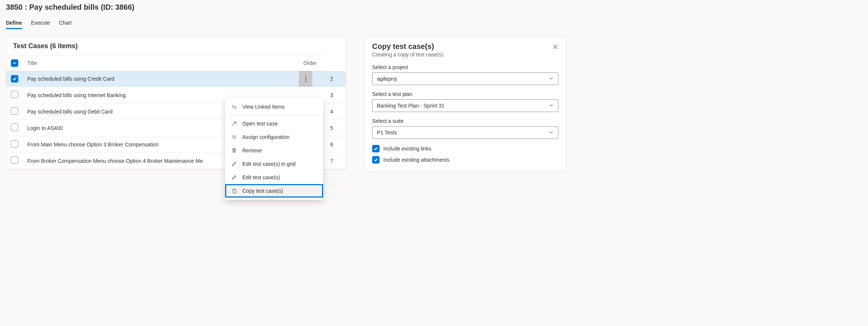  What do you see at coordinates (176, 79) in the screenshot?
I see `table-row: Pay scheduled bills using Credit Card2` at bounding box center [176, 79].